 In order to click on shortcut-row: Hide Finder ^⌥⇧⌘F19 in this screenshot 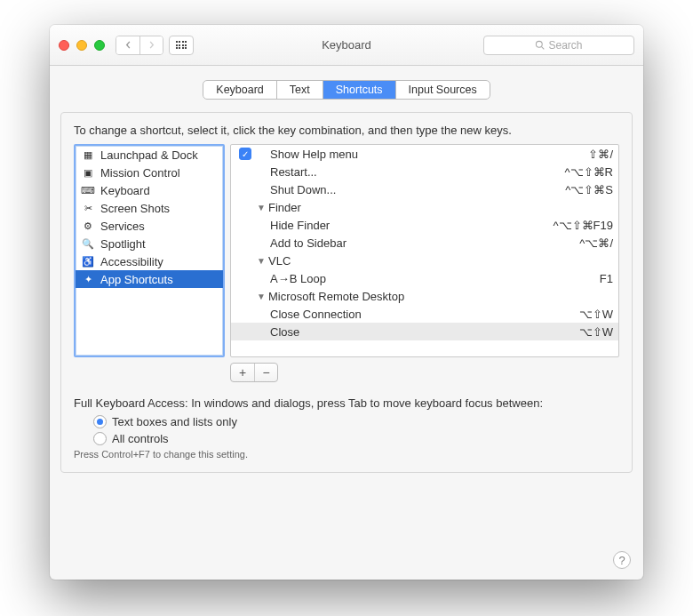, I will do `click(425, 225)`.